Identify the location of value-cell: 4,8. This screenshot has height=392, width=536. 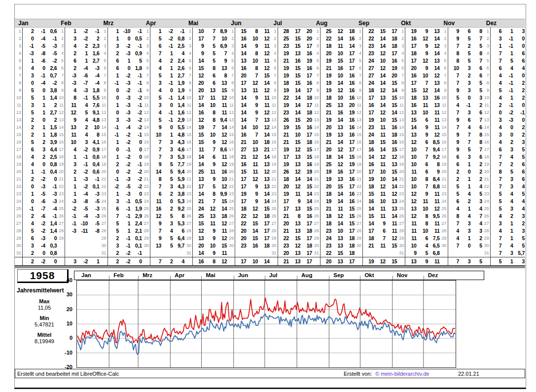
(179, 135).